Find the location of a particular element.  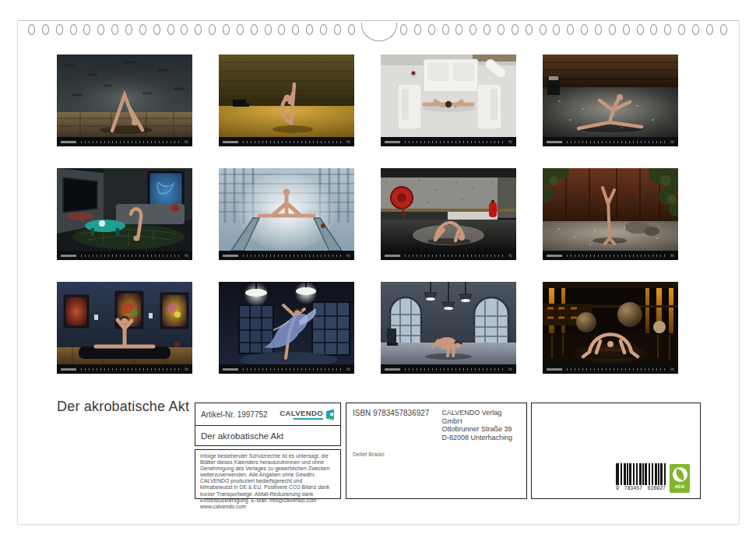

scene-1-illustration is located at coordinates (125, 96).